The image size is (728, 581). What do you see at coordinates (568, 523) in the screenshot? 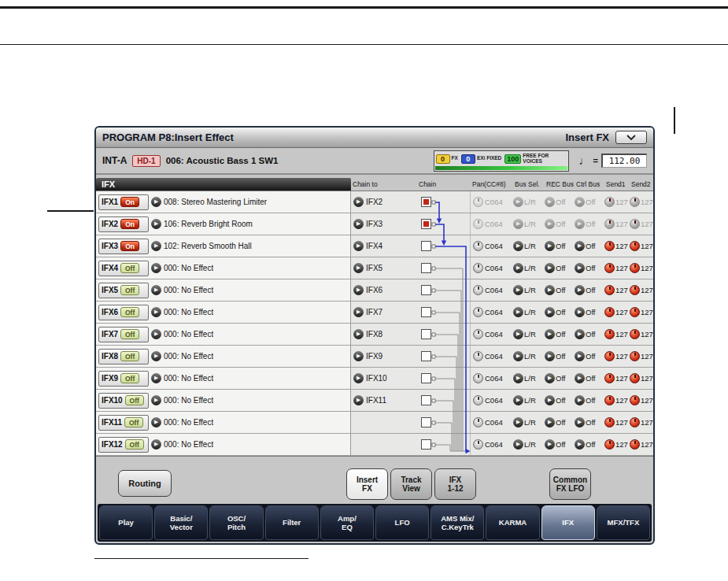
I see `main-tab-ifx: IFX` at bounding box center [568, 523].